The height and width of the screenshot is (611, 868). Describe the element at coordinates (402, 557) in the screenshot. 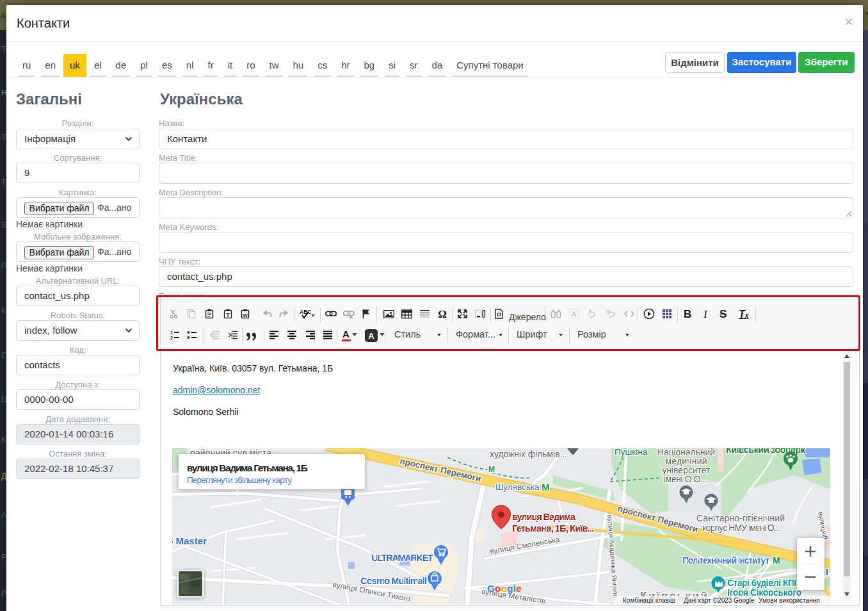

I see `svg-text: ULTRAMARKET` at that location.